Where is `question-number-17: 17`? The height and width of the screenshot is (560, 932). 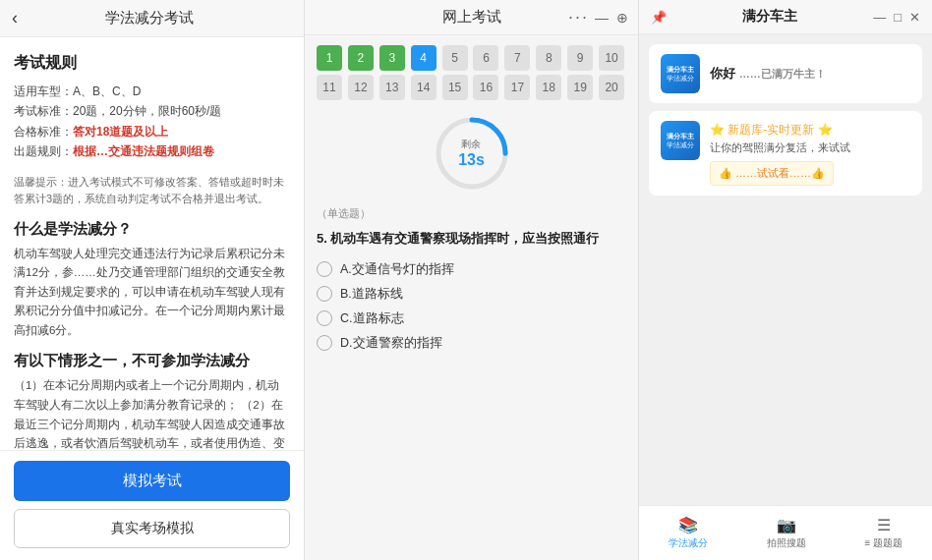 question-number-17: 17 is located at coordinates (517, 87).